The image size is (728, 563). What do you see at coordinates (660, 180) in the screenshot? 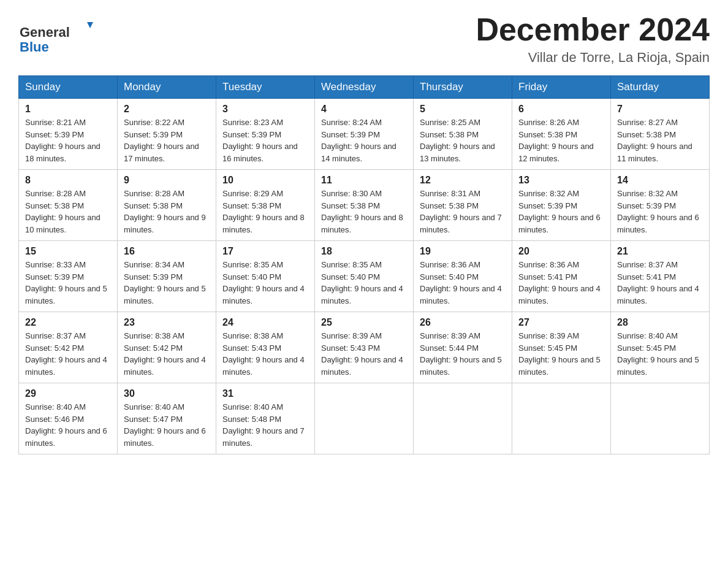
I see `day-number: 14` at bounding box center [660, 180].